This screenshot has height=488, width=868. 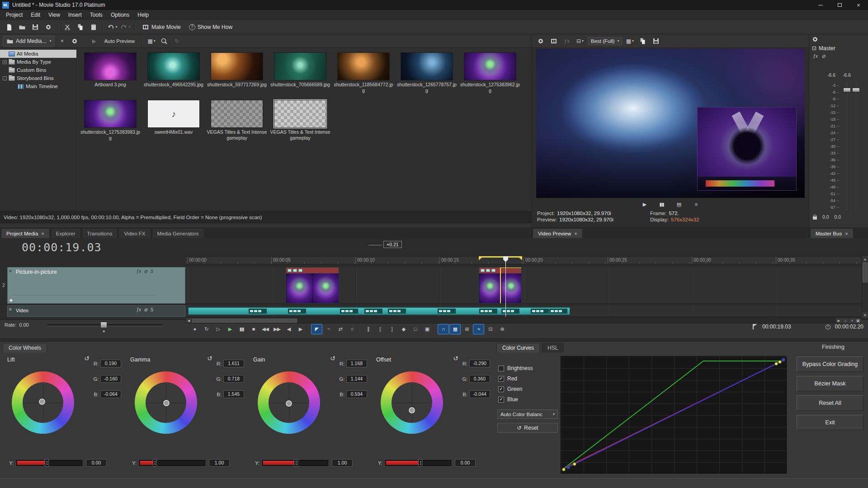 I want to click on fader-track, so click(x=847, y=146).